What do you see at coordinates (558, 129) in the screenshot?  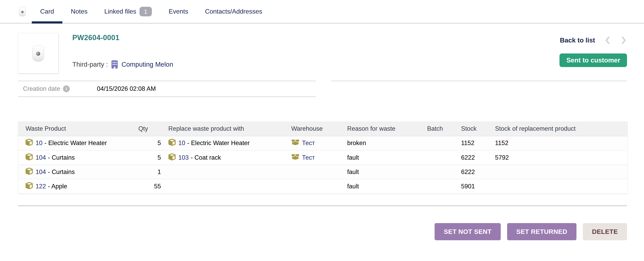 I see `col-header-replacement-stock: Stock of replacement product` at bounding box center [558, 129].